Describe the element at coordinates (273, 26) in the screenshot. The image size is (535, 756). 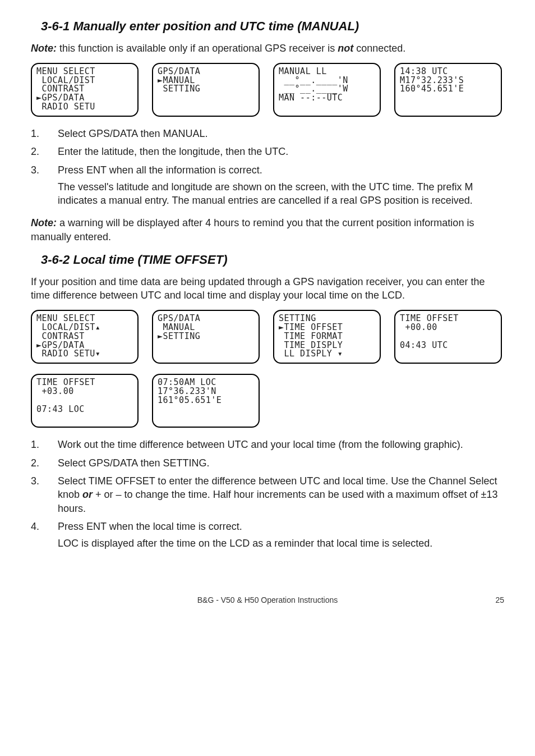
I see `heading-3-6-1: 3-6-1 Manually enter position and UTC ti…` at that location.